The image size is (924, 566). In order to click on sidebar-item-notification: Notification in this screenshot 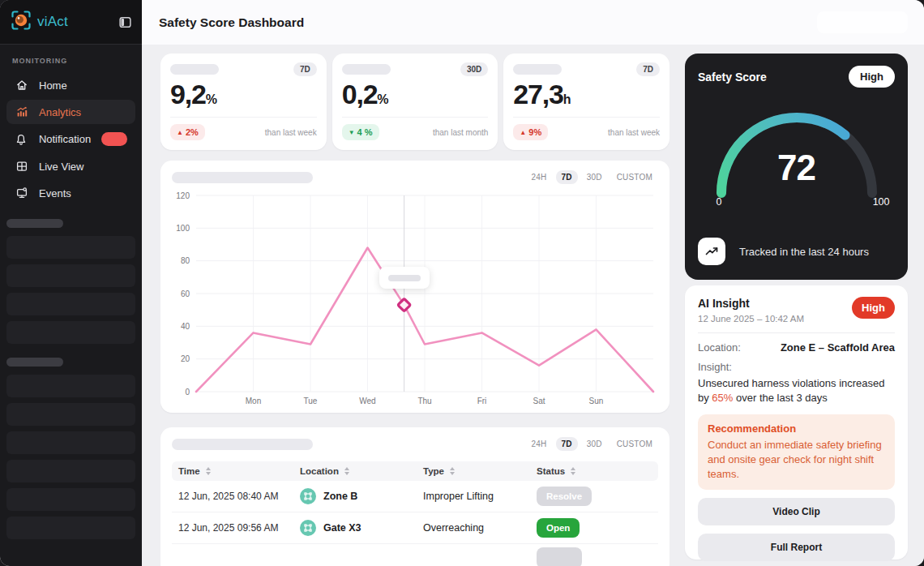, I will do `click(71, 139)`.